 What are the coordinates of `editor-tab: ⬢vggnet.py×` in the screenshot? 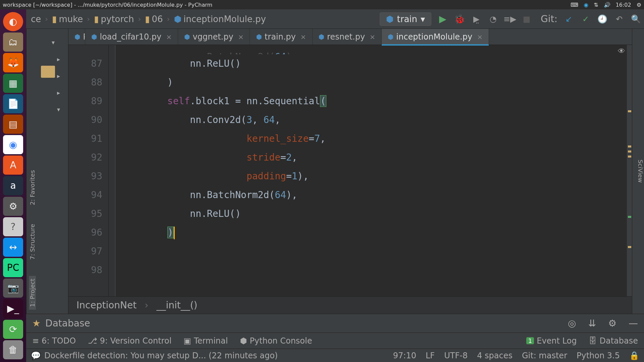 It's located at (214, 37).